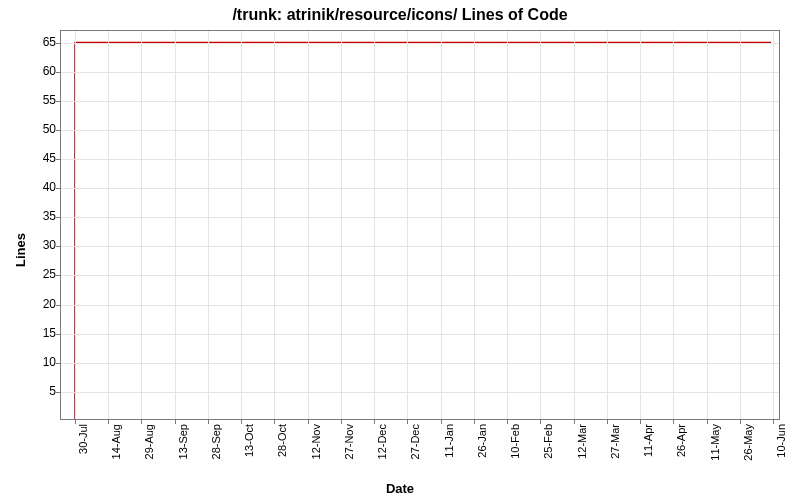  I want to click on xtick-label: 12-Mar, so click(582, 442).